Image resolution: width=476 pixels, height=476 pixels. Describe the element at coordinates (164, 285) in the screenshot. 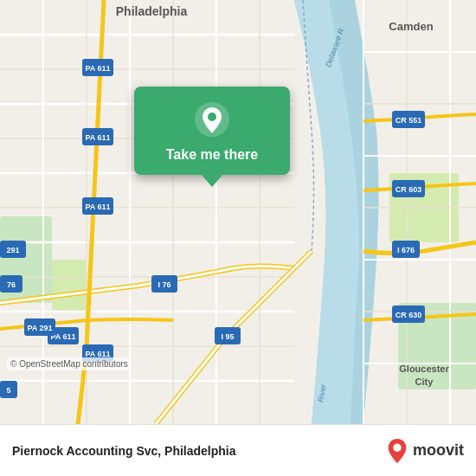

I see `svg-text: I 76` at that location.